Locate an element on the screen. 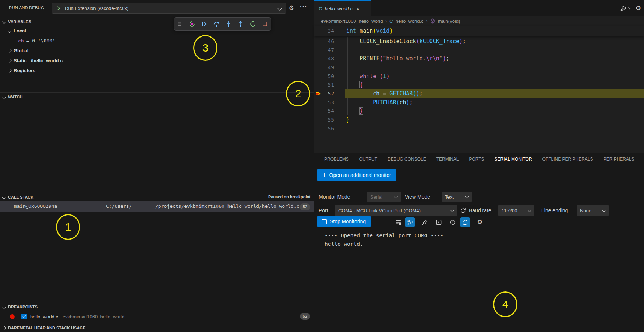  refresh-ports-icon is located at coordinates (463, 211).